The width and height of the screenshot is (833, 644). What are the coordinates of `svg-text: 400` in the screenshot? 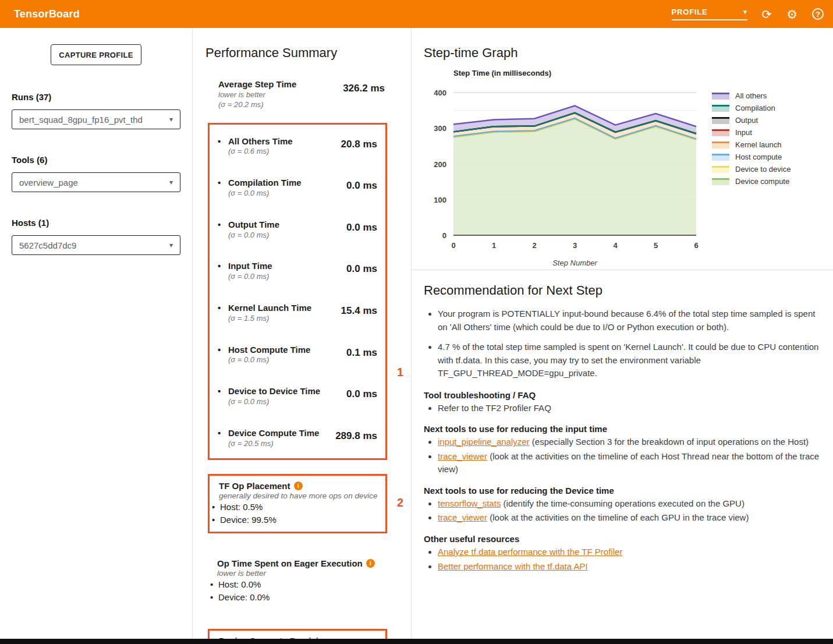 It's located at (440, 93).